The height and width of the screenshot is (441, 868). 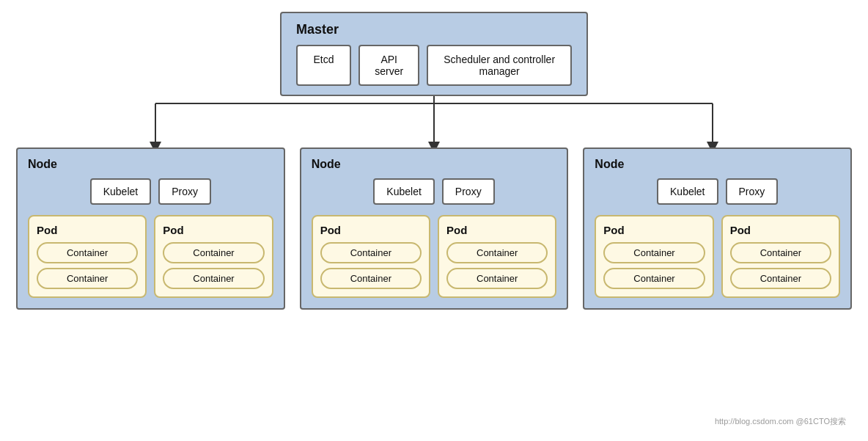 I want to click on node-1-pod-1: Pod Container Container, so click(x=87, y=257).